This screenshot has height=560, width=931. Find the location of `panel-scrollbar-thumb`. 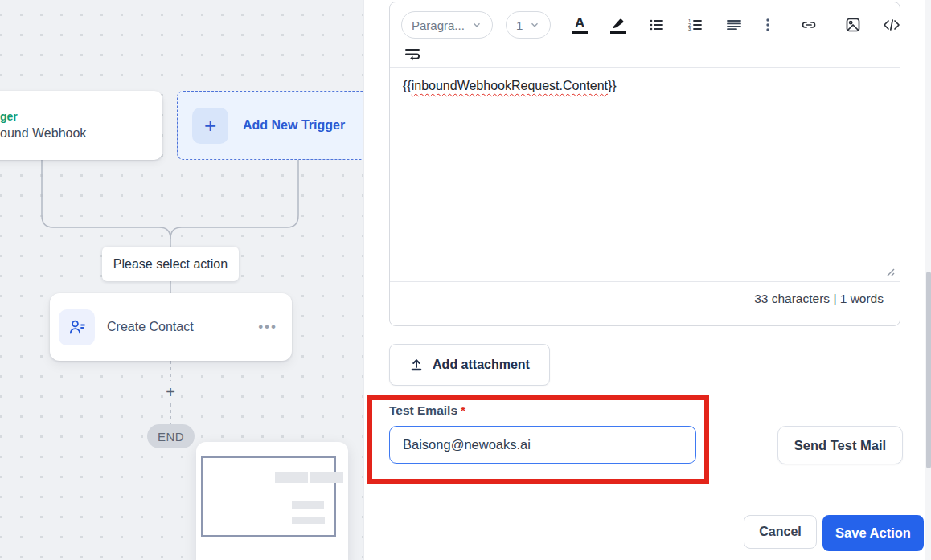

panel-scrollbar-thumb is located at coordinates (929, 370).